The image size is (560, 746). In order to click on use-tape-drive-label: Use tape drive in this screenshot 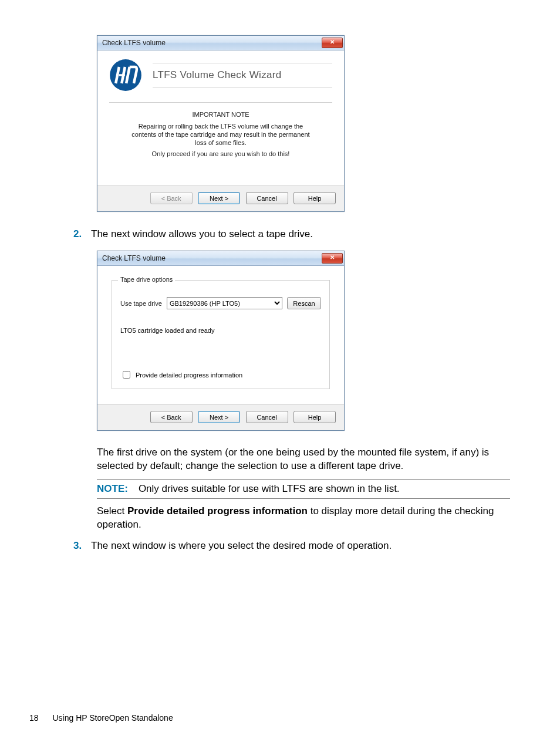, I will do `click(141, 303)`.